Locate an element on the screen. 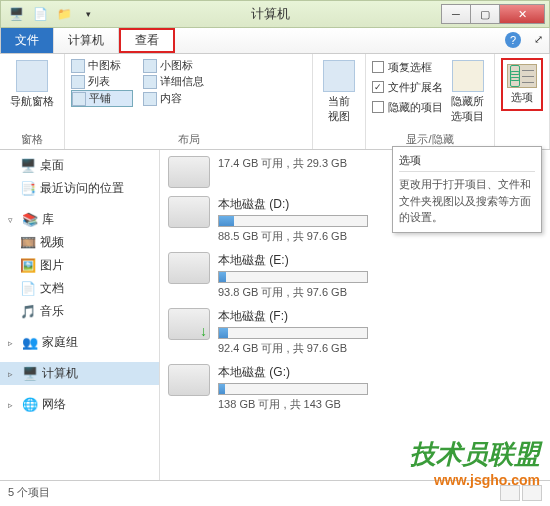 This screenshot has width=550, height=506. status-count: 5 个项目 is located at coordinates (29, 492).